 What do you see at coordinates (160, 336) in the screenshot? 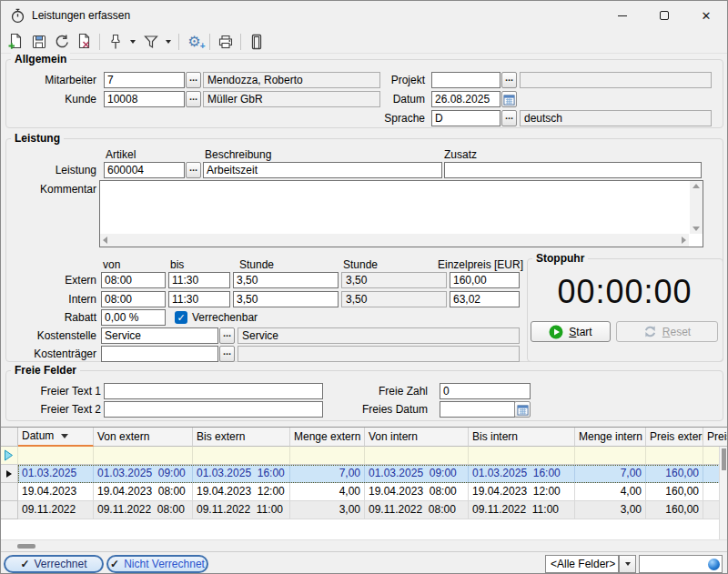
I see `kostenstelle-input` at bounding box center [160, 336].